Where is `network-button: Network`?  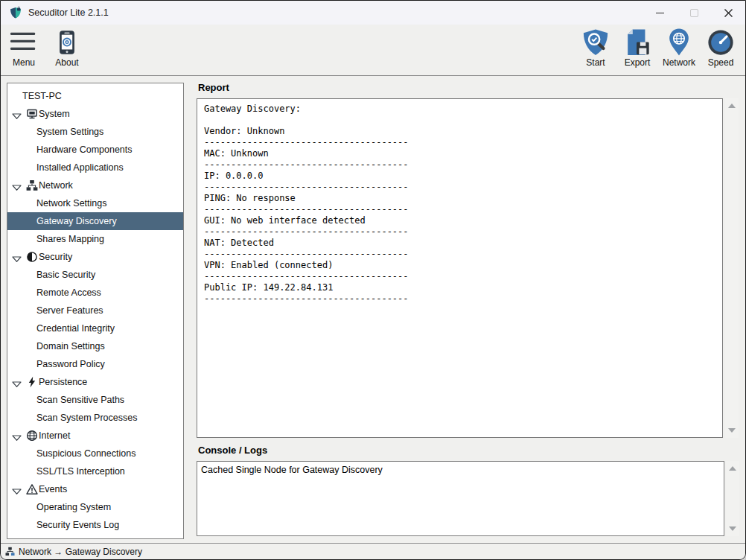 network-button: Network is located at coordinates (679, 48).